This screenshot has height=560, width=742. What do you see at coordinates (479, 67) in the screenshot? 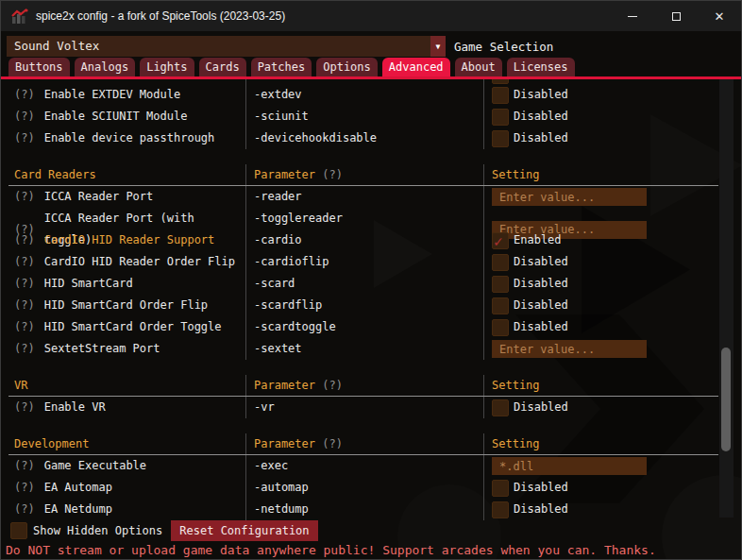
I see `tab-about: About` at bounding box center [479, 67].